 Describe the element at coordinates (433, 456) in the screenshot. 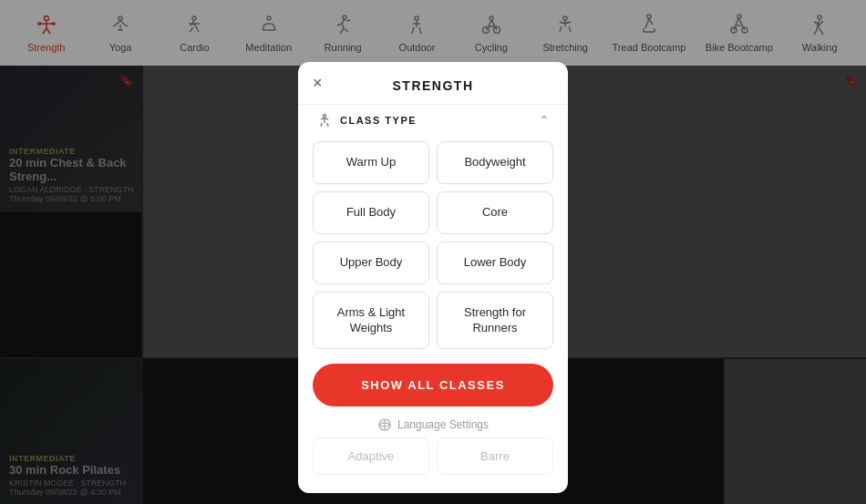

I see `faded-class-options: Adaptive Barre` at that location.